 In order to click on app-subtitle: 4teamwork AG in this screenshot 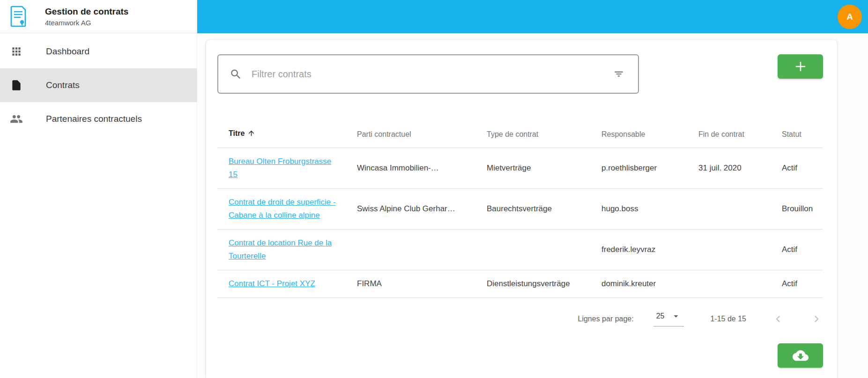, I will do `click(87, 22)`.